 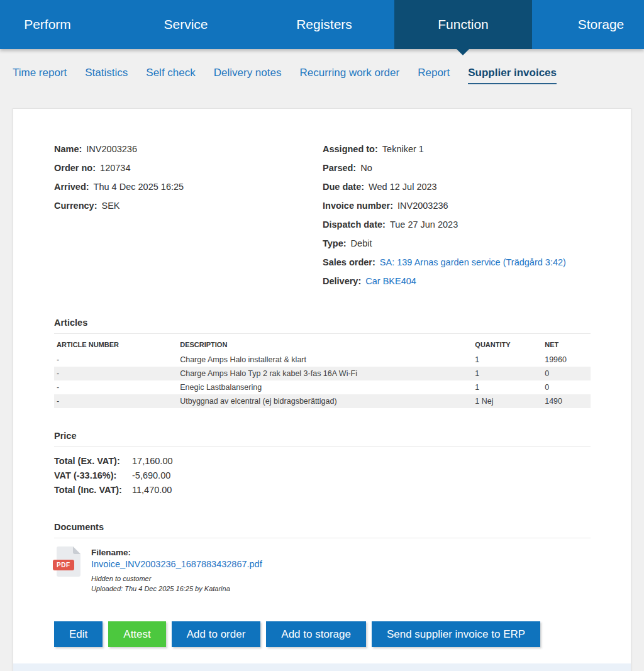 What do you see at coordinates (177, 564) in the screenshot?
I see `document-filename-link: Invoice_INV2003236_1687883432867.pdf` at bounding box center [177, 564].